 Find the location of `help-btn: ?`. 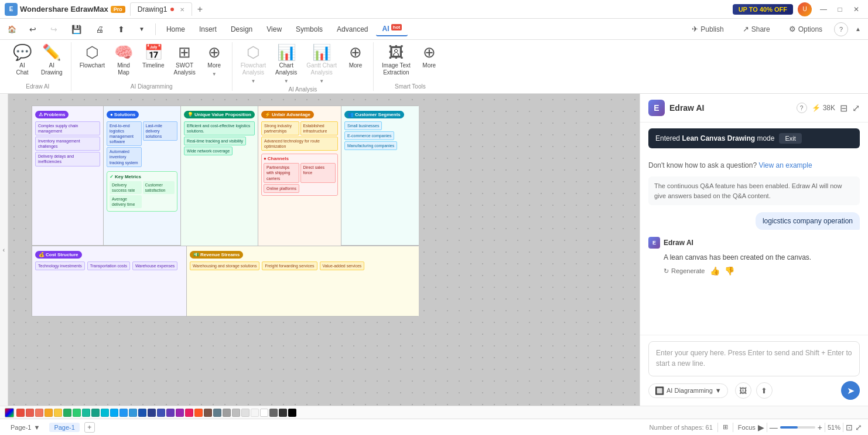

help-btn: ? is located at coordinates (841, 29).